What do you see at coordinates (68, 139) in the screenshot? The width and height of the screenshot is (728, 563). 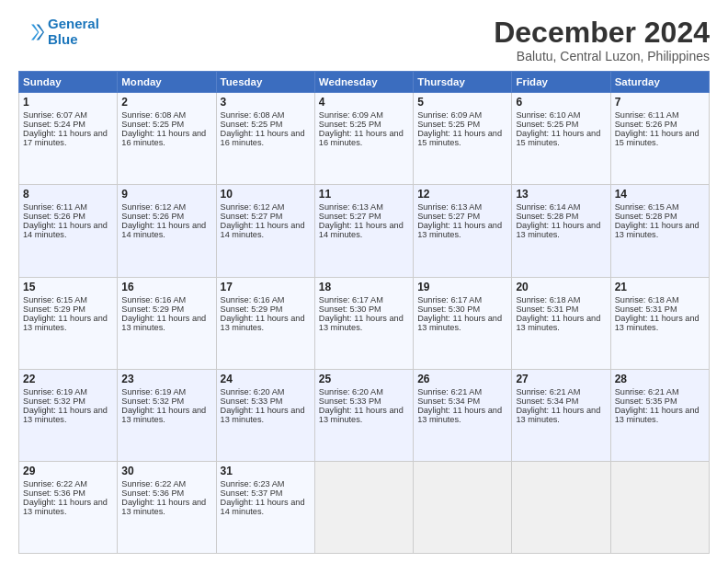 I see `calendar-cell: 1 Sunrise: 6:07 AM Sunset: 5:24 PM Dayli…` at bounding box center [68, 139].